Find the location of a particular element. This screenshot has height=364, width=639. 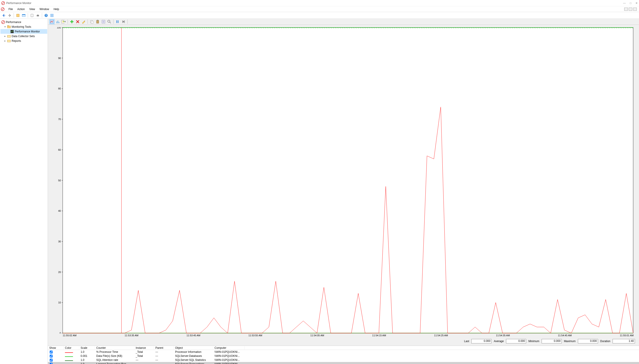

x-tick-label: 11:53:55 AM is located at coordinates (255, 336).